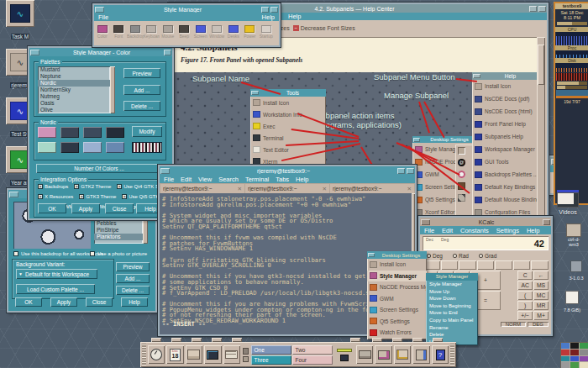  Describe the element at coordinates (475, 230) in the screenshot. I see `kcalc-menu-item: Constants` at that location.